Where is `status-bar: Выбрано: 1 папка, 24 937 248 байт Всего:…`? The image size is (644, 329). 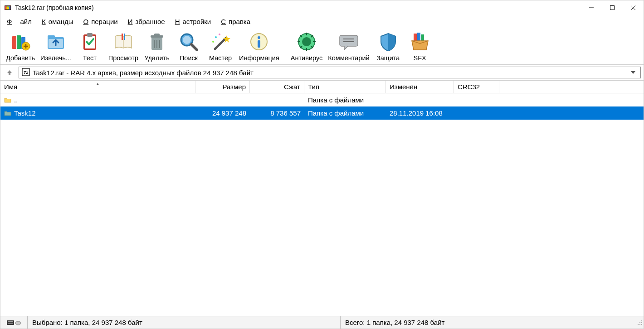
status-bar: Выбрано: 1 папка, 24 937 248 байт Всего:… is located at coordinates (322, 322).